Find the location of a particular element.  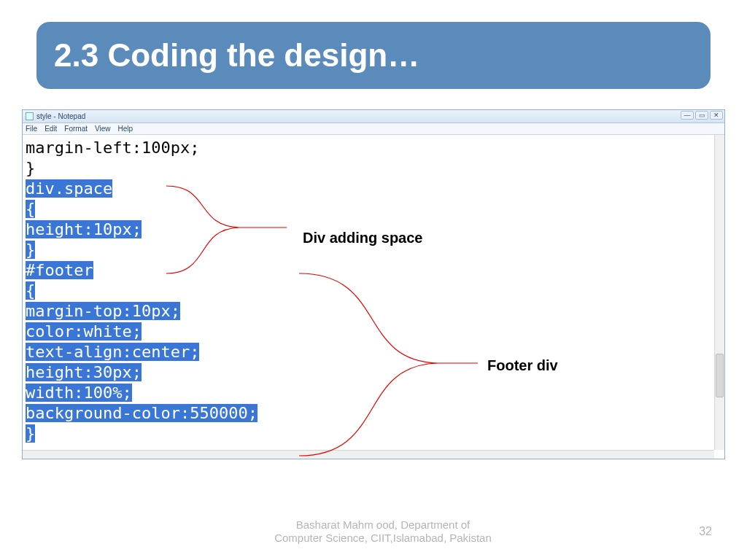

footer-author: Basharat Mahm ood, Department of is located at coordinates (383, 525).